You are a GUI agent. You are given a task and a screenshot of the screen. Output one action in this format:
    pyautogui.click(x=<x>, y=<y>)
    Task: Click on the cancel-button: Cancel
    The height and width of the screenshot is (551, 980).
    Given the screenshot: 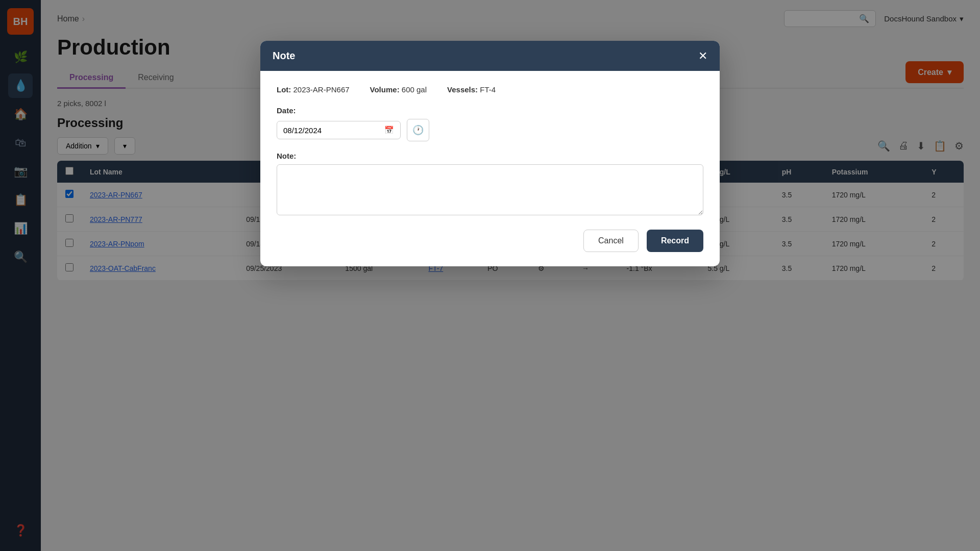 What is the action you would take?
    pyautogui.click(x=611, y=241)
    